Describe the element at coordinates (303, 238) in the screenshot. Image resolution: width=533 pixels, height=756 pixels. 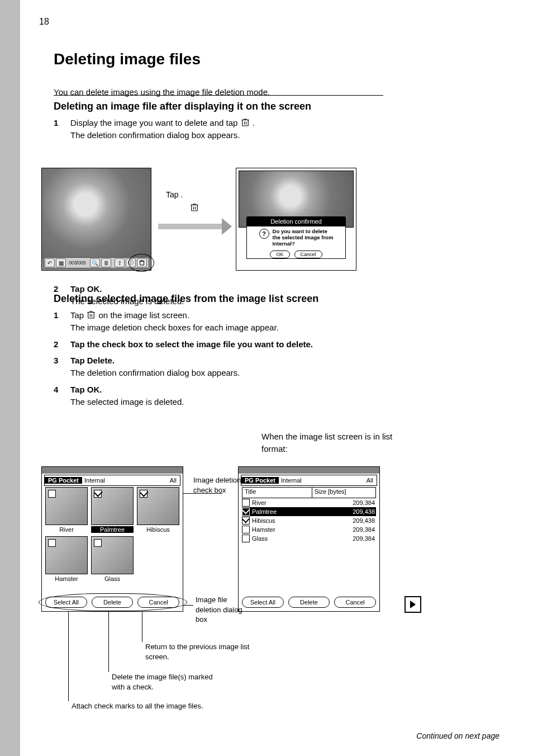
I see `dialog-message: Do you want to delete the selected Image…` at that location.